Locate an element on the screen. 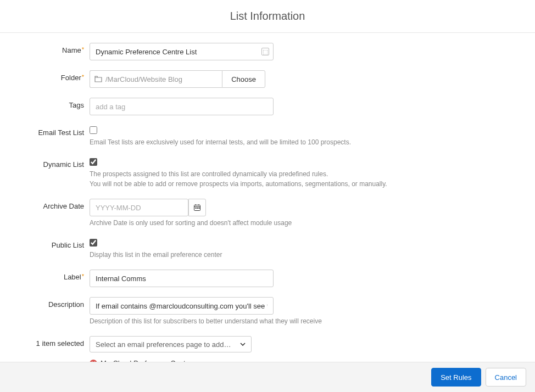 This screenshot has width=535, height=392. pref-page-select: Select an email preferences page to add… is located at coordinates (170, 344).